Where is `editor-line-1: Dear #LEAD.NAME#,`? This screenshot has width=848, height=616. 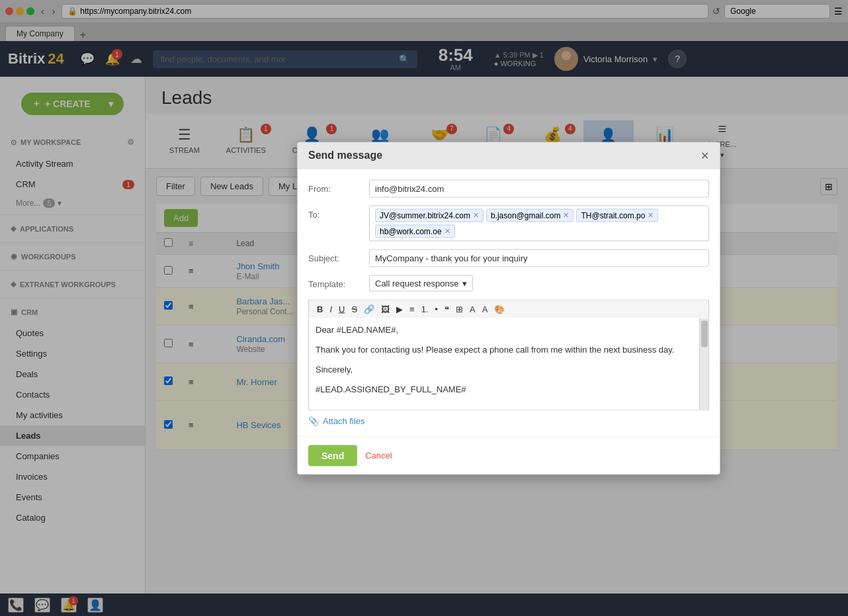 editor-line-1: Dear #LEAD.NAME#, is located at coordinates (503, 330).